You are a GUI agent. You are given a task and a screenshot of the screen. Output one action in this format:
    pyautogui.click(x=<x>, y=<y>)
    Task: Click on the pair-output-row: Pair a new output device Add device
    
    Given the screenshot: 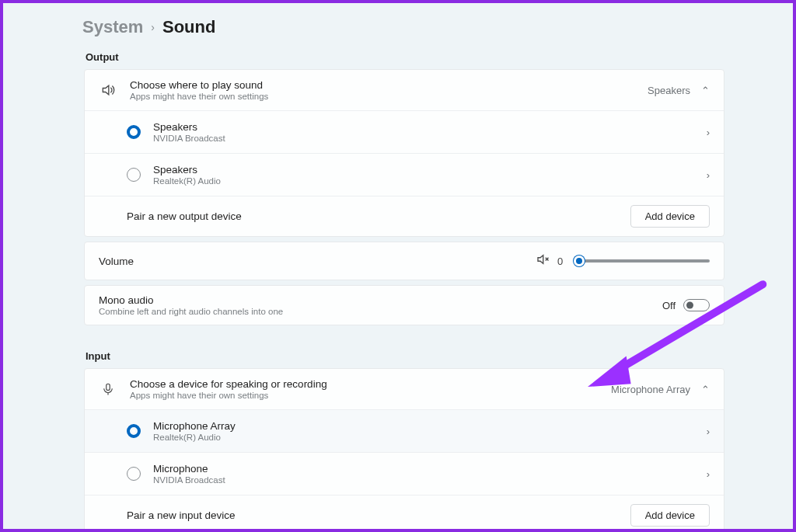 What is the action you would take?
    pyautogui.click(x=404, y=216)
    